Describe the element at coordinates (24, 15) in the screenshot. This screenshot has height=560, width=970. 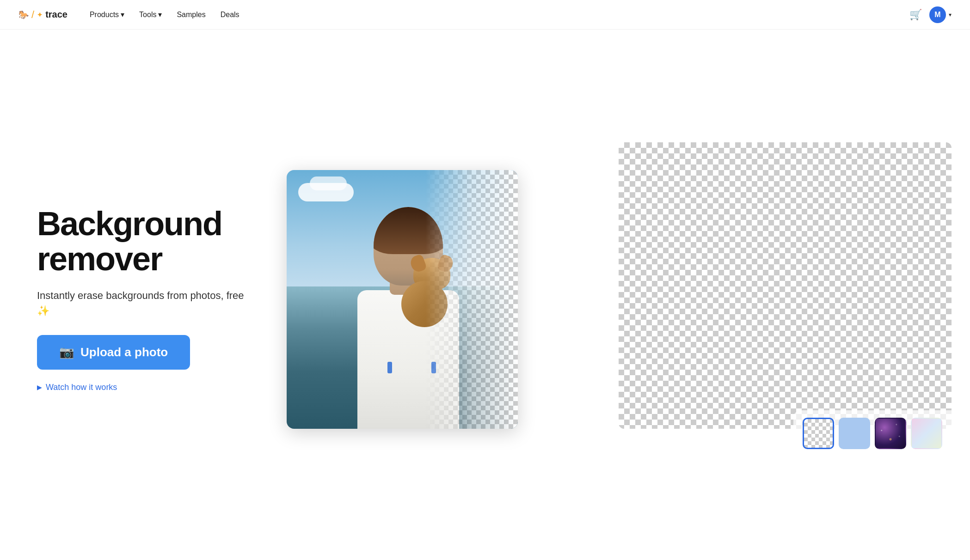
I see `logo-horse-icon: 🐎` at that location.